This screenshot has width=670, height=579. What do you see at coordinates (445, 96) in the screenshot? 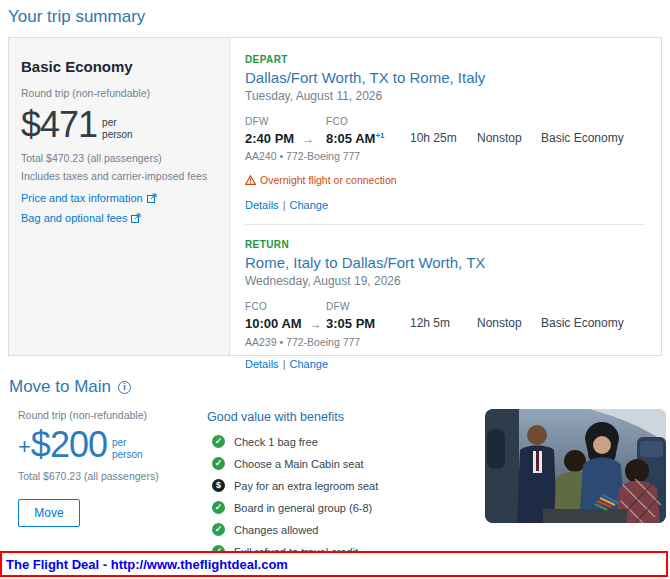
I see `segment-date: Tuesday, August 11, 2026` at bounding box center [445, 96].